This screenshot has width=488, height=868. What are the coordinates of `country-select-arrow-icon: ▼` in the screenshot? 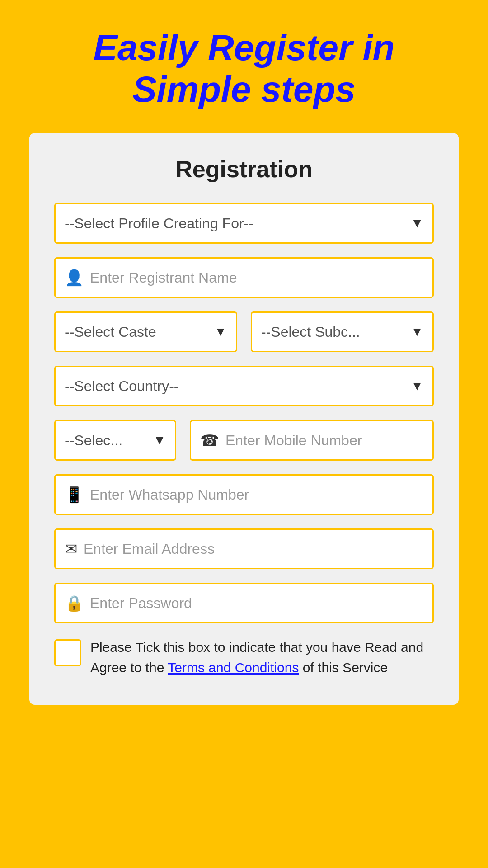 It's located at (417, 386).